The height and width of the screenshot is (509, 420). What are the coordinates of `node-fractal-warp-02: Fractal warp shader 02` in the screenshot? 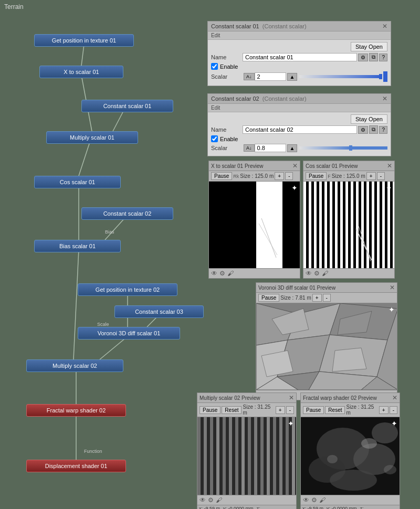 It's located at (76, 410).